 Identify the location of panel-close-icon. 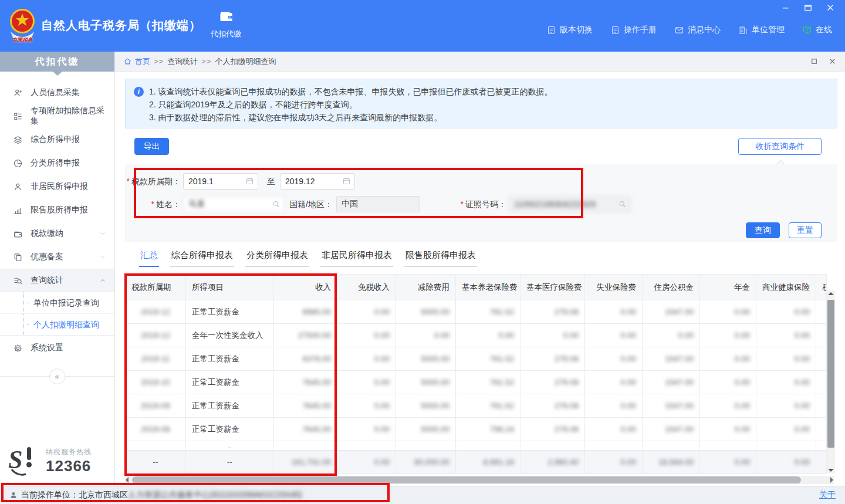
(832, 61).